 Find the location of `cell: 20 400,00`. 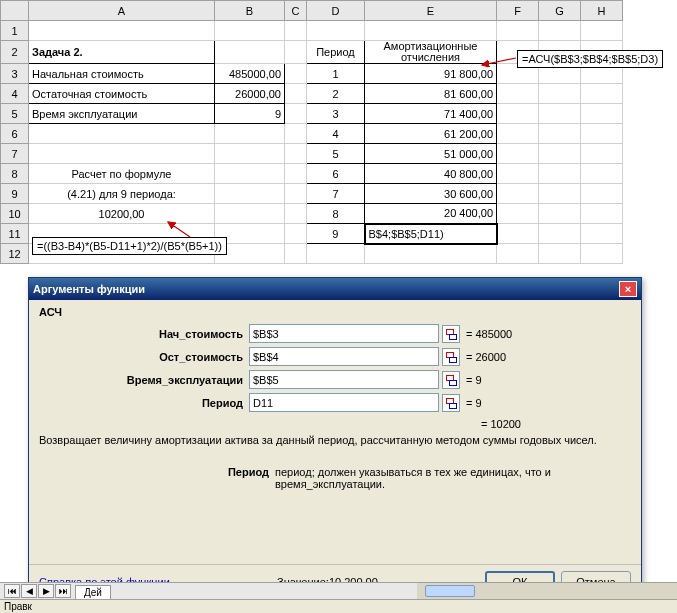

cell: 20 400,00 is located at coordinates (431, 214).